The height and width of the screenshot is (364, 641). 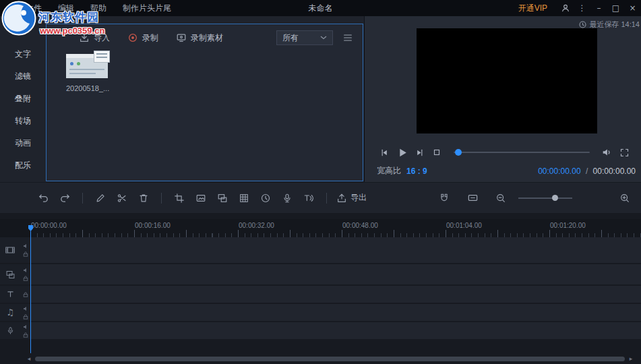 I want to click on chevron-down-icon, so click(x=324, y=38).